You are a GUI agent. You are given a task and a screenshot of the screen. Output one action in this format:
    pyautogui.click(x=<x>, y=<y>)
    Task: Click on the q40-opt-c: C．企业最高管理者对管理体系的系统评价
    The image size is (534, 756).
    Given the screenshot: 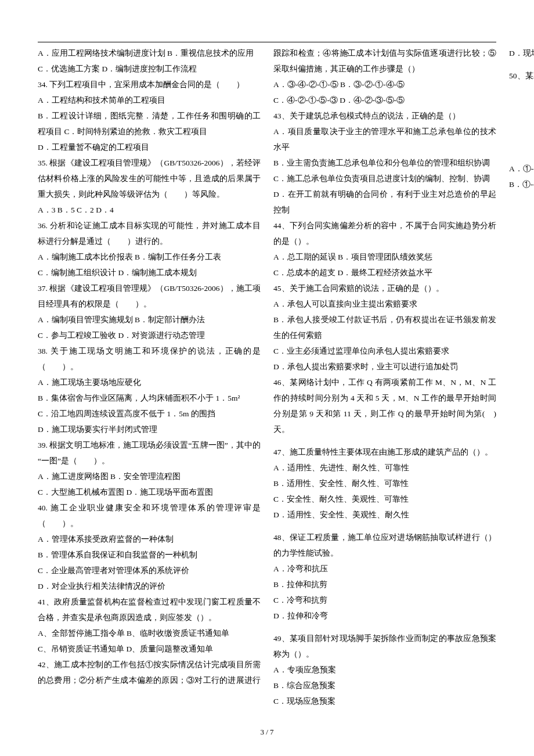 What is the action you would take?
    pyautogui.click(x=149, y=570)
    